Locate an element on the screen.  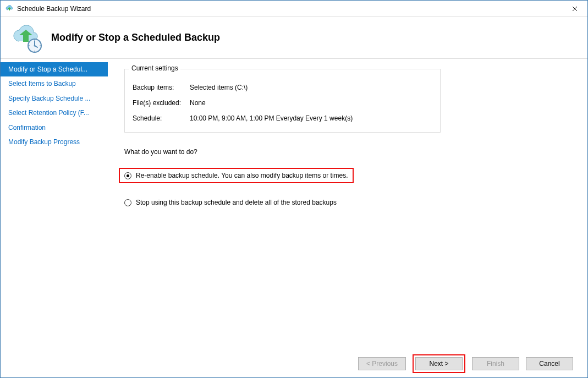
cancel-button: Cancel is located at coordinates (549, 364).